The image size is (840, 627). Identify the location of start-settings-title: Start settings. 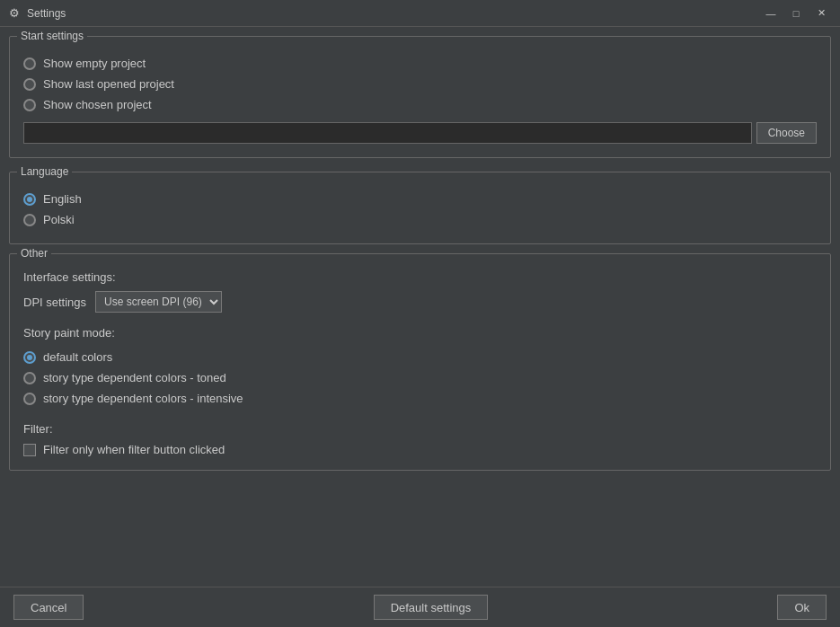
(52, 36).